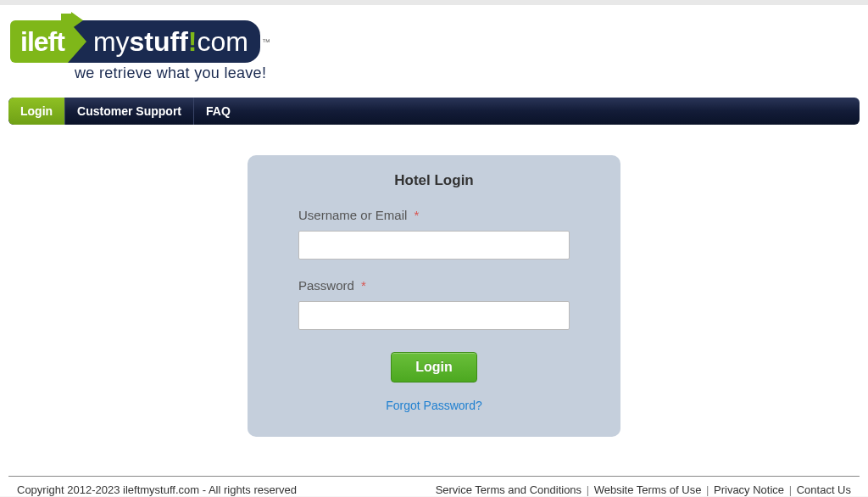 The height and width of the screenshot is (497, 868). What do you see at coordinates (130, 111) in the screenshot?
I see `nav-customer-support: Customer Support` at bounding box center [130, 111].